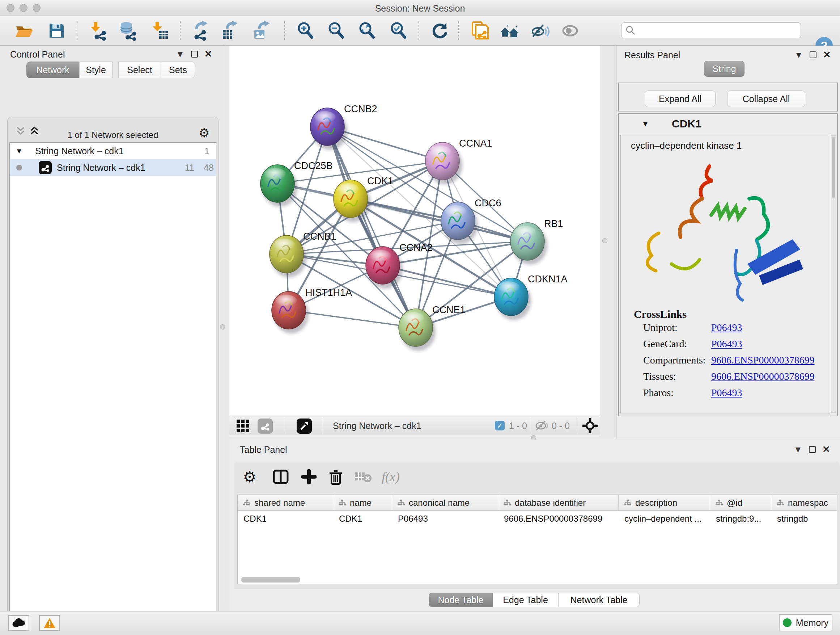 The width and height of the screenshot is (840, 635). Describe the element at coordinates (79, 151) in the screenshot. I see `collection-label: String Network – cdk1` at that location.